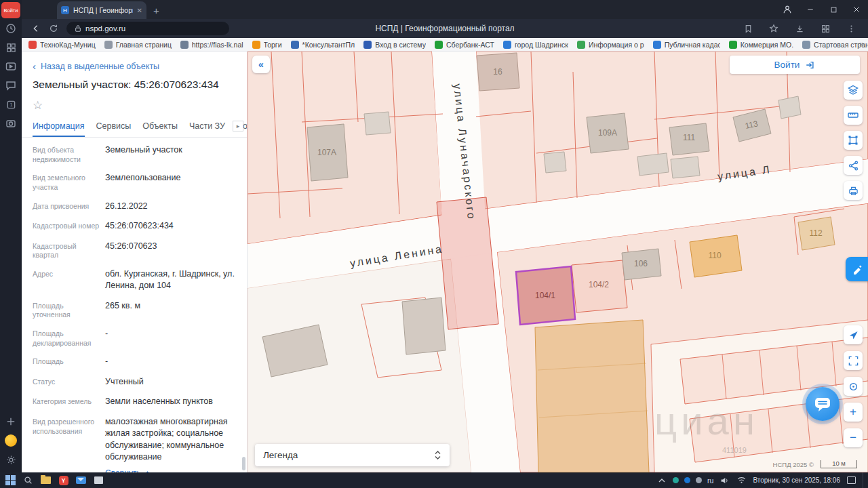 The width and height of the screenshot is (868, 488). What do you see at coordinates (138, 45) in the screenshot?
I see `bookmark-item: Главная страниц` at bounding box center [138, 45].